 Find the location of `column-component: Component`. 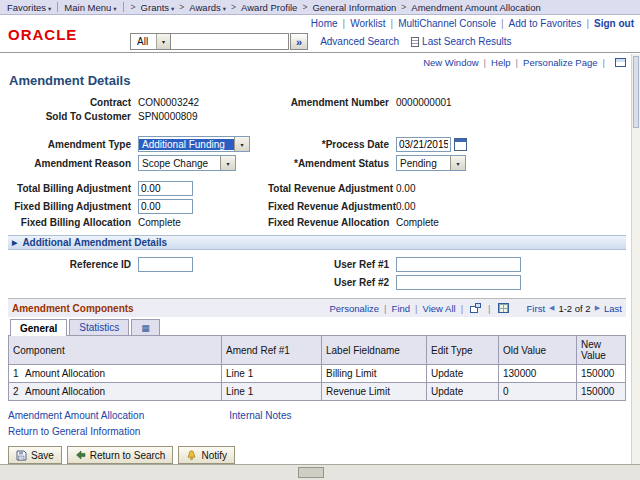

column-component: Component is located at coordinates (116, 350).